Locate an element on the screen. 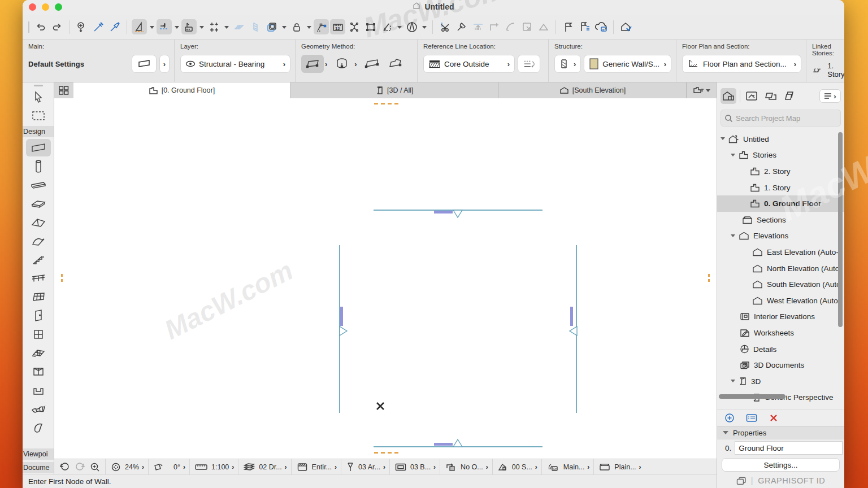 The height and width of the screenshot is (488, 868). rotate-dropdown is located at coordinates (399, 27).